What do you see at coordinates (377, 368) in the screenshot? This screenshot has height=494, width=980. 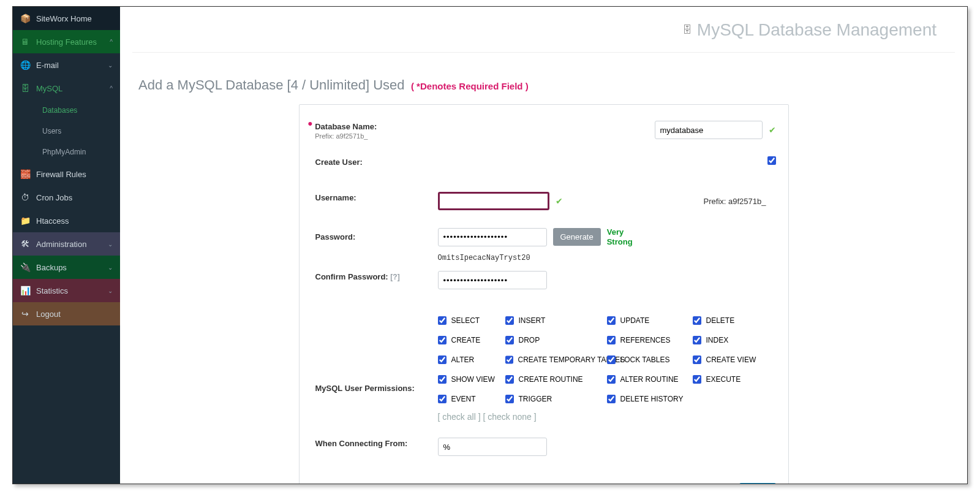 I see `label-permissions: MySQL User Permissions:` at bounding box center [377, 368].